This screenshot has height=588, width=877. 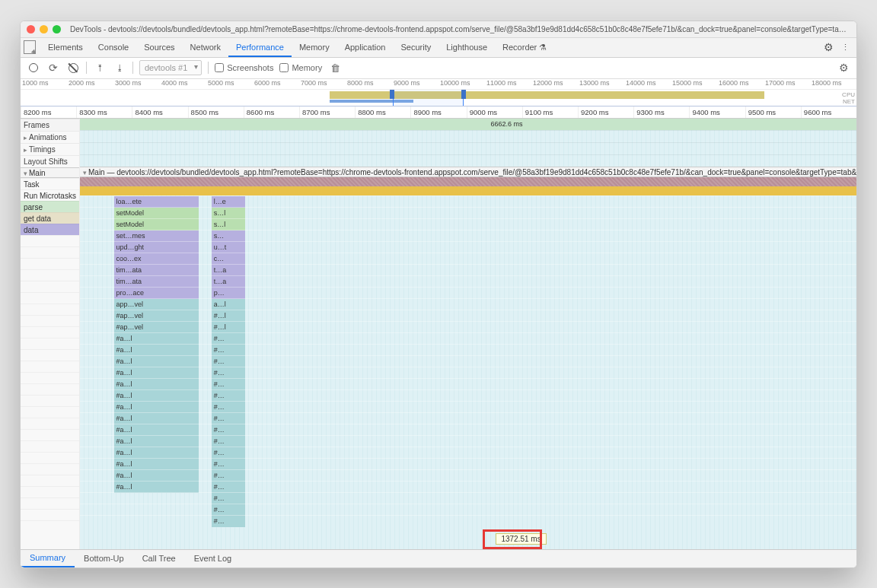 I want to click on track-main-header: Main — devtools://devtools/bundled/devto…, so click(x=468, y=172).